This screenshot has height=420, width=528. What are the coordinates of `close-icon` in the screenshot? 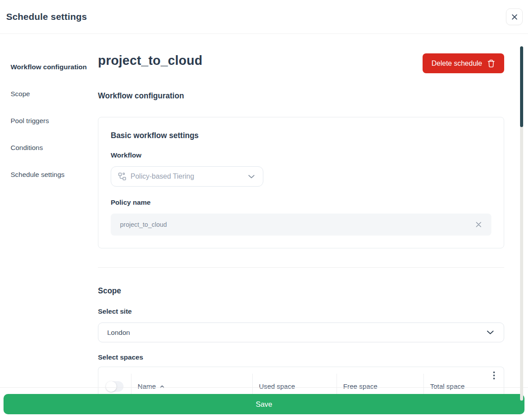 It's located at (514, 17).